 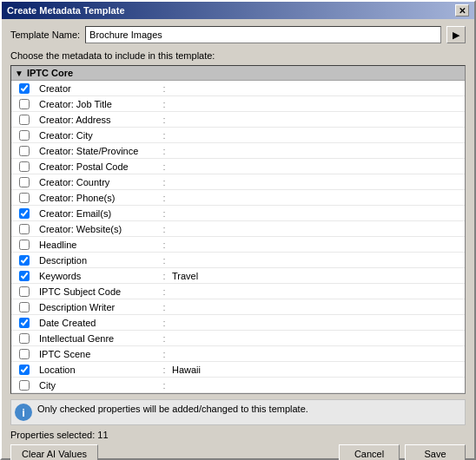 What do you see at coordinates (317, 89) in the screenshot?
I see `row-value-input-creator` at bounding box center [317, 89].